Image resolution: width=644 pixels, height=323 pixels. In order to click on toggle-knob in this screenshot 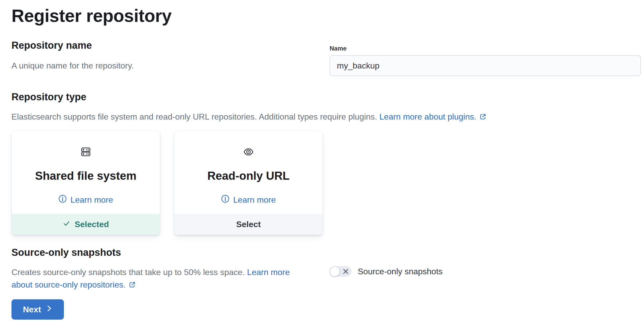, I will do `click(335, 271)`.